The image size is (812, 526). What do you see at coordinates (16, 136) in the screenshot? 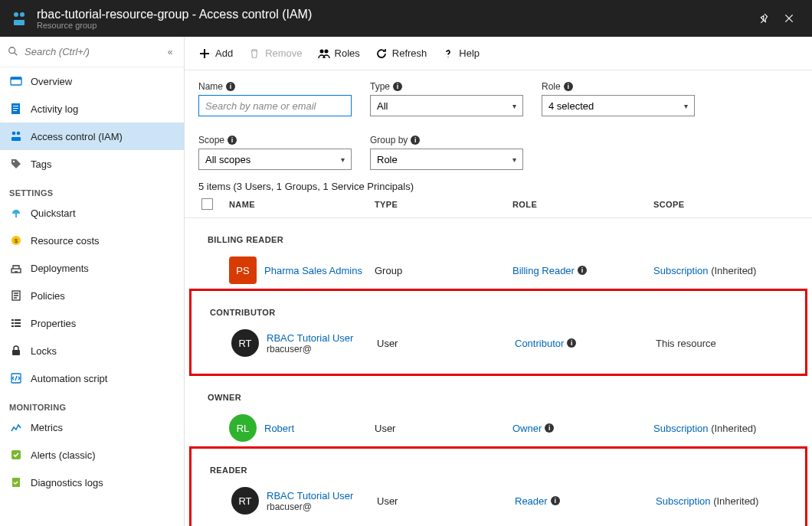
I see `iam-icon` at bounding box center [16, 136].